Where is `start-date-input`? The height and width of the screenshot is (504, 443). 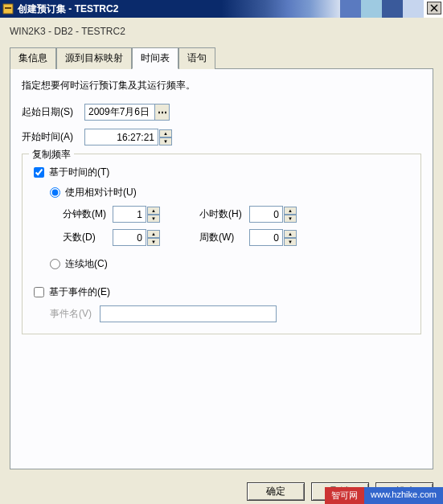 start-date-input is located at coordinates (120, 113).